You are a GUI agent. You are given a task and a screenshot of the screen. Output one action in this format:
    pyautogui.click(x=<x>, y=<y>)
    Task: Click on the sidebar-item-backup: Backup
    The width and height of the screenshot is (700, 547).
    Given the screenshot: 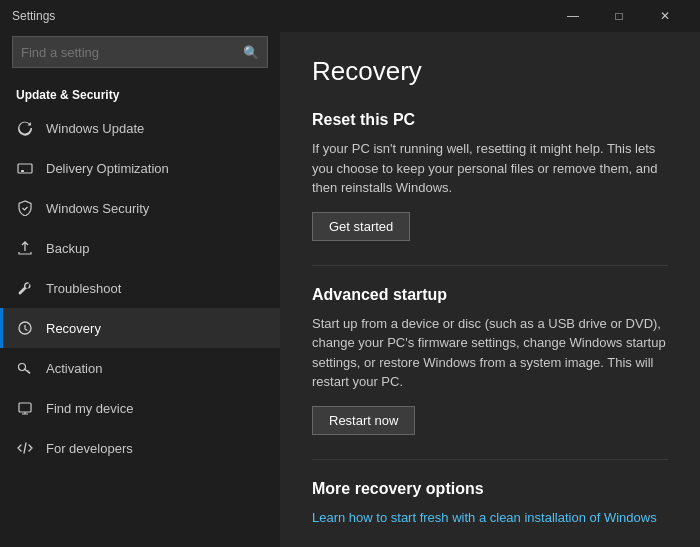 What is the action you would take?
    pyautogui.click(x=140, y=248)
    